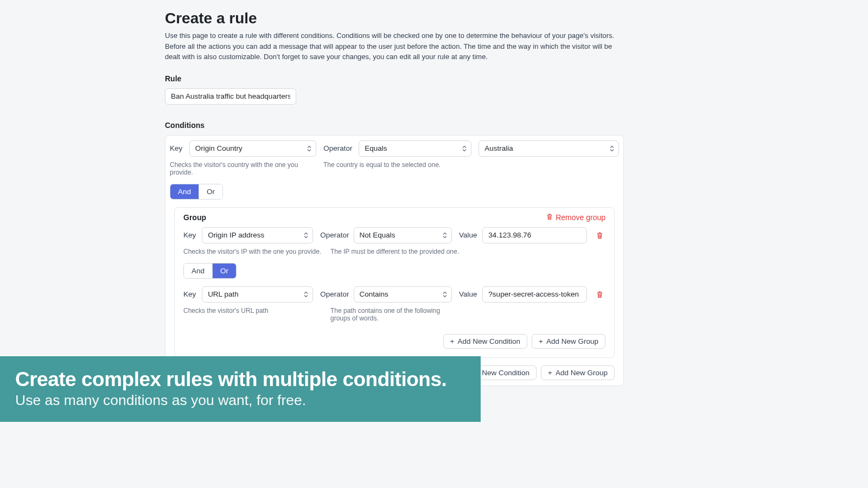 The image size is (868, 488). I want to click on key-hint: Checks the visitor's URL path, so click(253, 314).